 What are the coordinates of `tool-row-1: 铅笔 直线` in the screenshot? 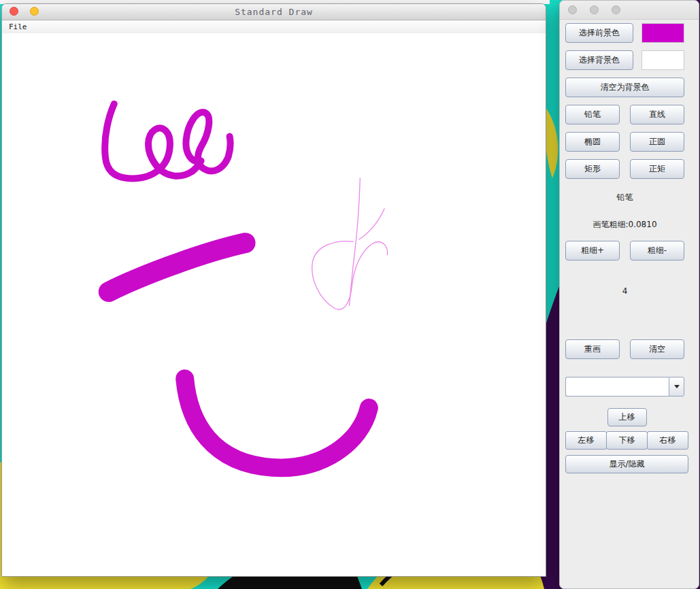 It's located at (624, 114).